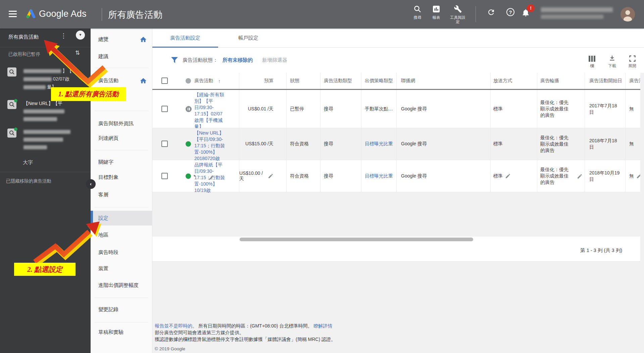 This screenshot has height=353, width=644. I want to click on header-campaign-type: 廣告活動類型, so click(341, 81).